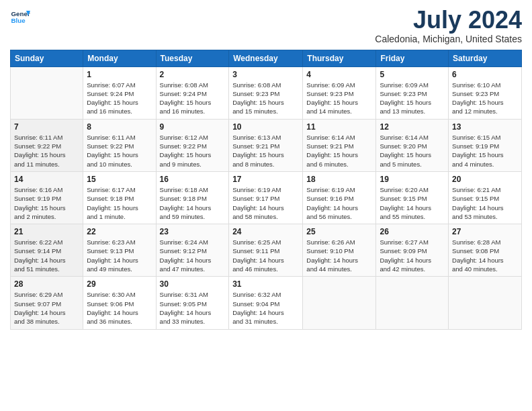 This screenshot has width=532, height=411. What do you see at coordinates (412, 93) in the screenshot?
I see `calendar-cell: 5Sunrise: 6:09 AM Sunset: 9:23 PM Daylig…` at bounding box center [412, 93].